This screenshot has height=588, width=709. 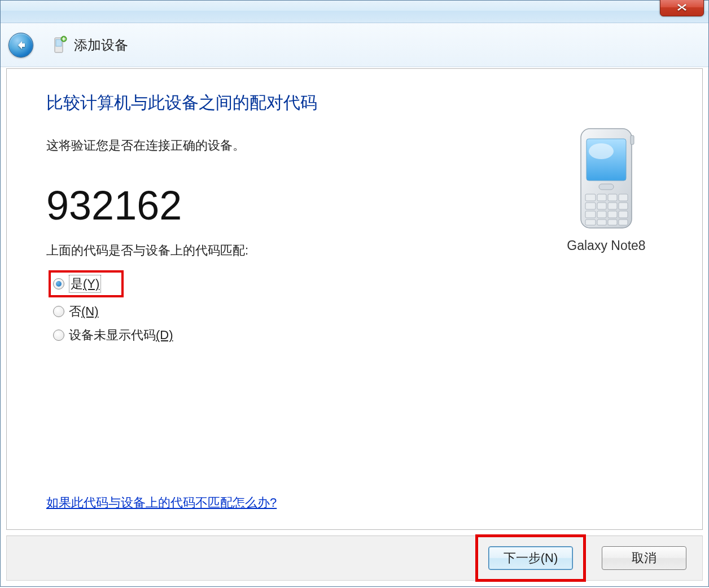 What do you see at coordinates (357, 103) in the screenshot?
I see `page-heading: 比较计算机与此设备之间的配对代码` at bounding box center [357, 103].